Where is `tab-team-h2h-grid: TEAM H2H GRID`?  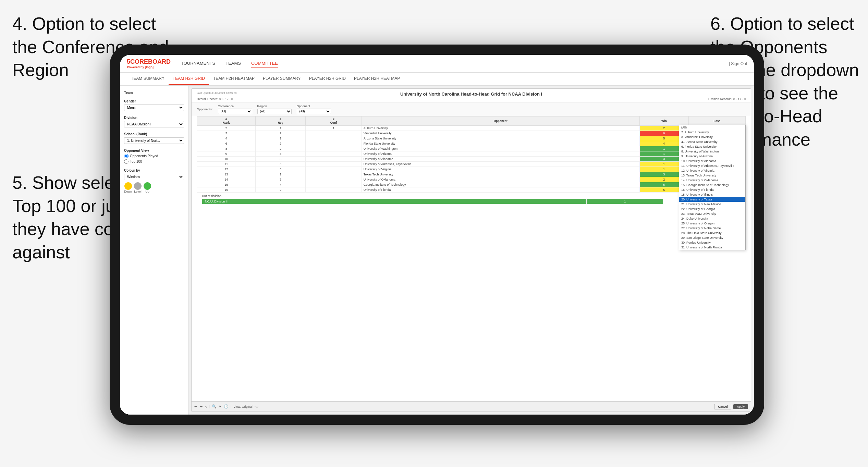 tab-team-h2h-grid: TEAM H2H GRID is located at coordinates (189, 79).